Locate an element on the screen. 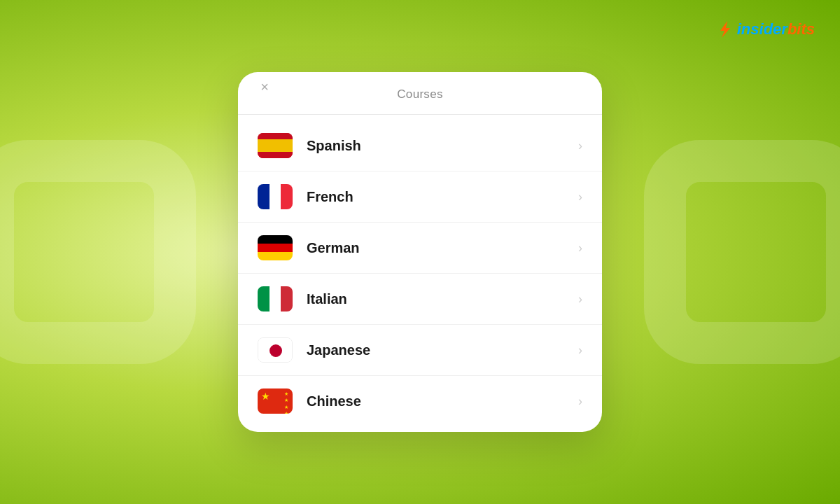  flag-japanese is located at coordinates (275, 350).